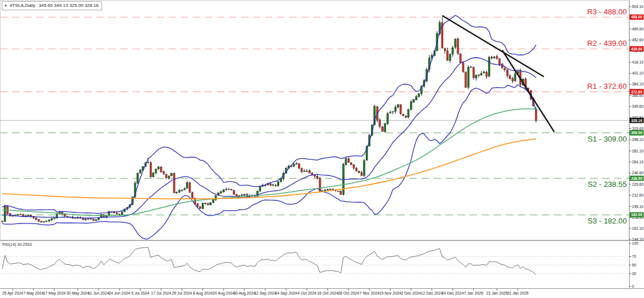  Describe the element at coordinates (287, 293) in the screenshot. I see `date-tick-label: 24 Sep 2024` at that location.